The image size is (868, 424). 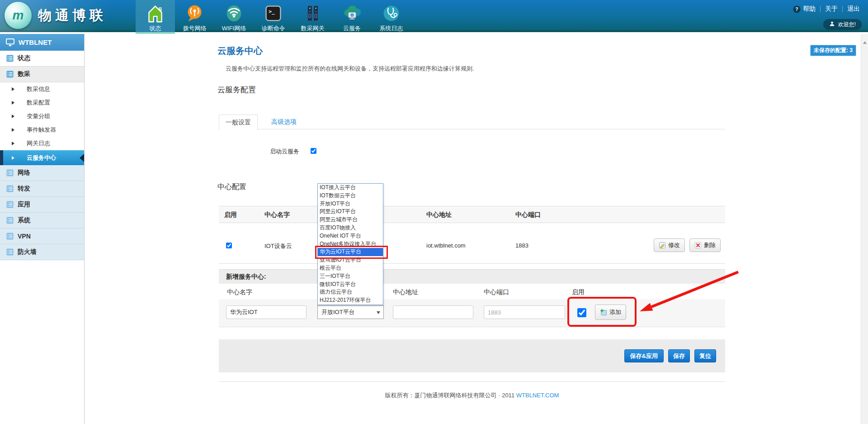 What do you see at coordinates (472, 214) in the screenshot?
I see `center-table-header: 启用 中心名字 中心地址 中心端口` at bounding box center [472, 214].